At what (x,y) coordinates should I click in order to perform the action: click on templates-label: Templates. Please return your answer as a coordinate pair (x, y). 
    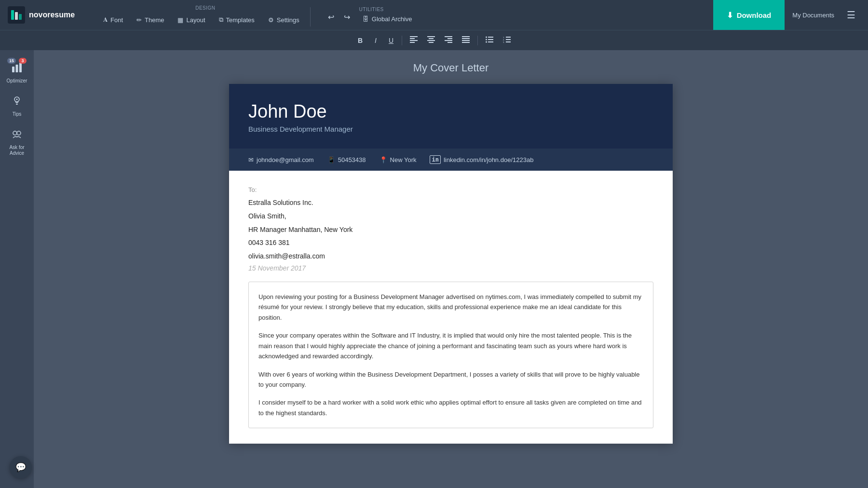
    Looking at the image, I should click on (240, 20).